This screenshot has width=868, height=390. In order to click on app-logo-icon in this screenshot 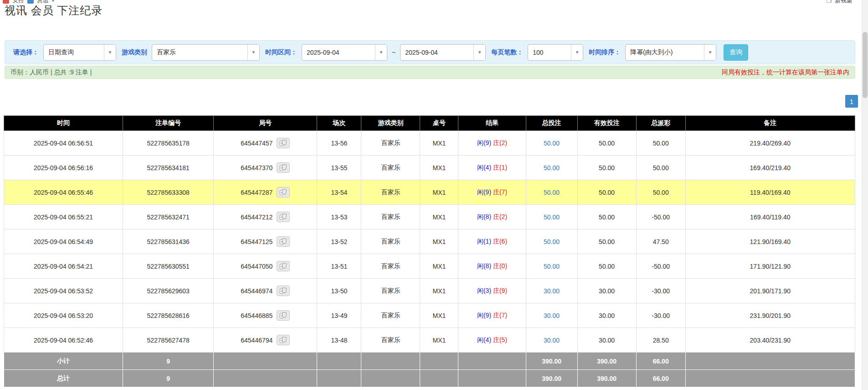, I will do `click(6, 2)`.